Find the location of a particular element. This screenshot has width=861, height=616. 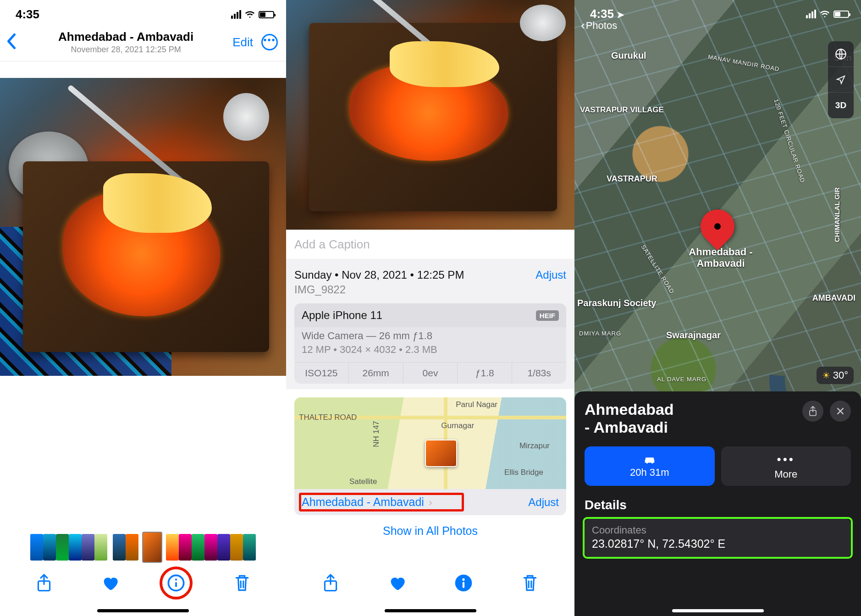

map-label: Parul Nagar is located at coordinates (477, 405).